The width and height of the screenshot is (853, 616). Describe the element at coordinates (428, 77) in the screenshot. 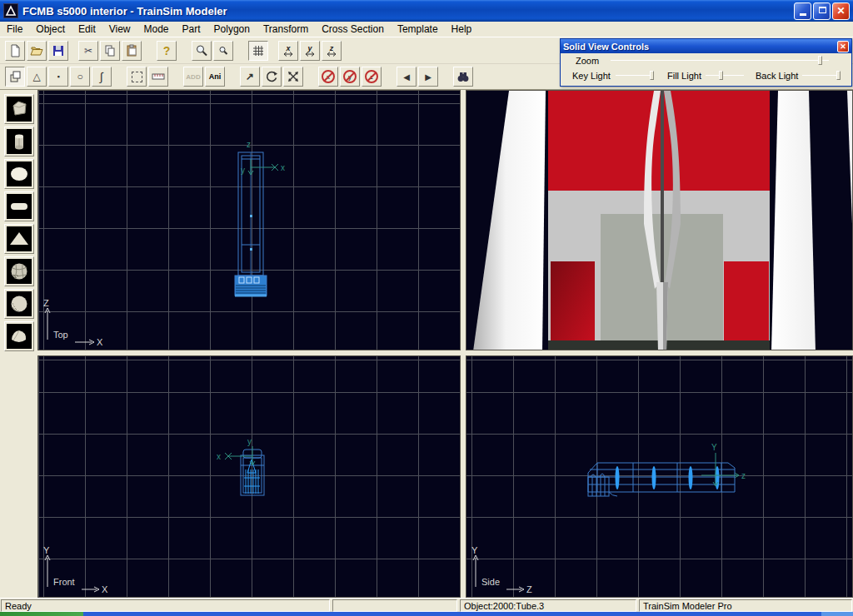

I see `next-button: ▶` at that location.